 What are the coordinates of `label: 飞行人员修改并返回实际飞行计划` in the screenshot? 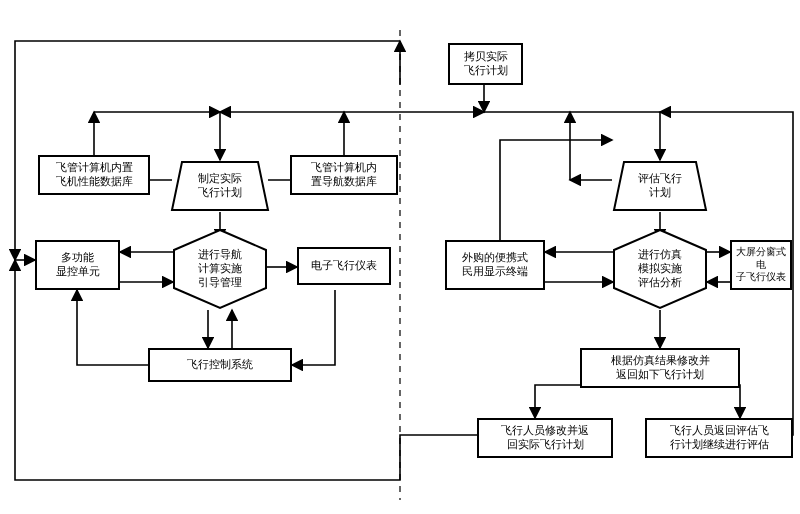 It's located at (545, 438).